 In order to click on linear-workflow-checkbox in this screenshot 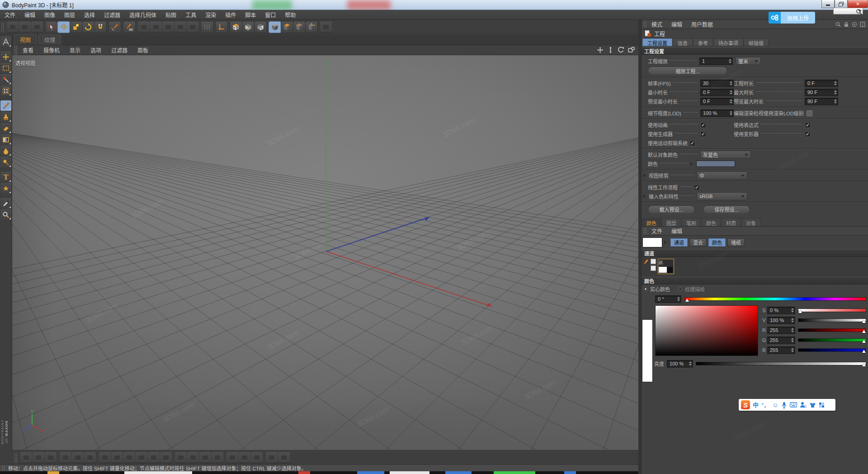, I will do `click(697, 187)`.